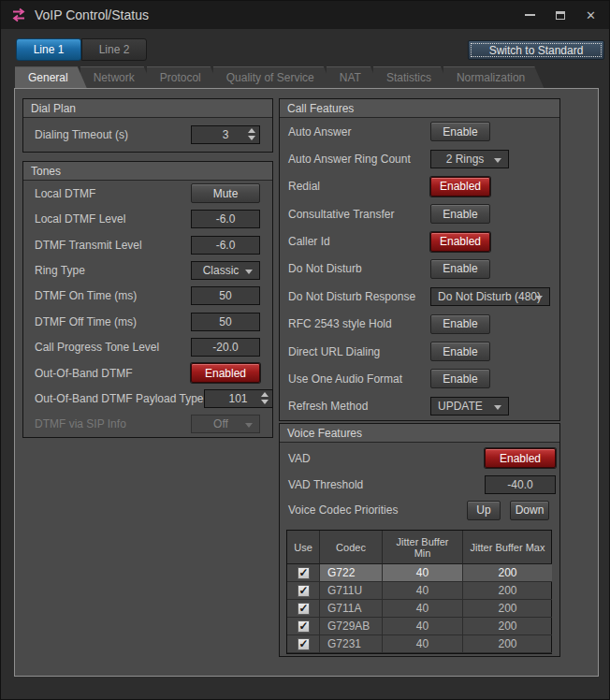 This screenshot has height=700, width=610. Describe the element at coordinates (419, 433) in the screenshot. I see `group-title: Voice Features` at that location.